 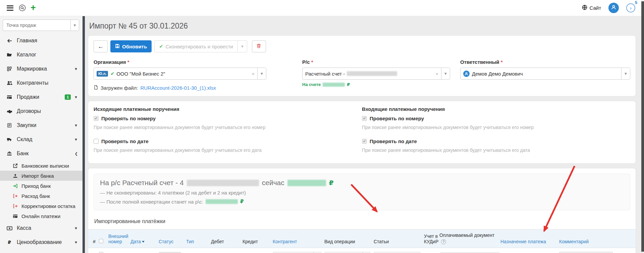 I want to click on redacted-account-number, so click(x=372, y=74).